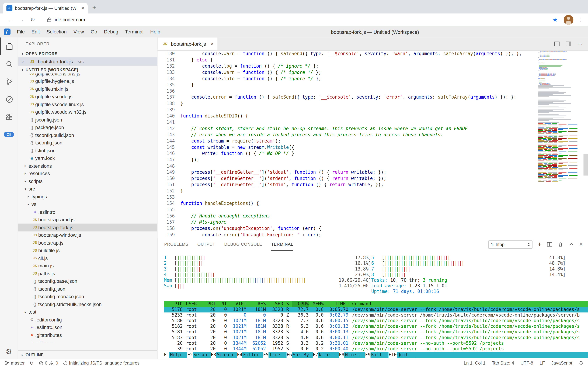 The image size is (588, 367). I want to click on debug-icon, so click(9, 99).